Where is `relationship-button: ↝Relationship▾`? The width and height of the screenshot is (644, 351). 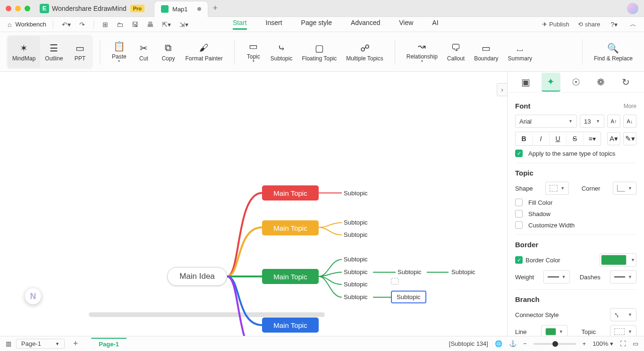
relationship-button: ↝Relationship▾ is located at coordinates (422, 52).